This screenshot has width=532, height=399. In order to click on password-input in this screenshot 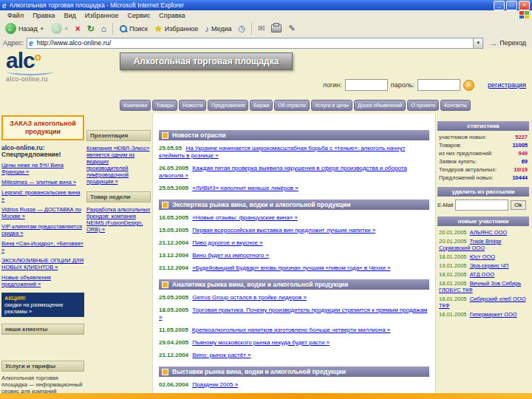, I will do `click(439, 85)`.